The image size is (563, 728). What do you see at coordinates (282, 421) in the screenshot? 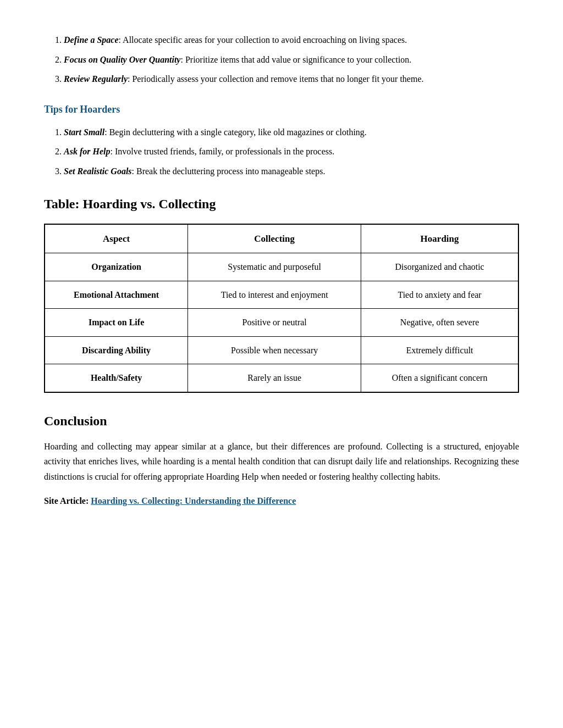
I see `conclusion-heading: Conclusion` at bounding box center [282, 421].